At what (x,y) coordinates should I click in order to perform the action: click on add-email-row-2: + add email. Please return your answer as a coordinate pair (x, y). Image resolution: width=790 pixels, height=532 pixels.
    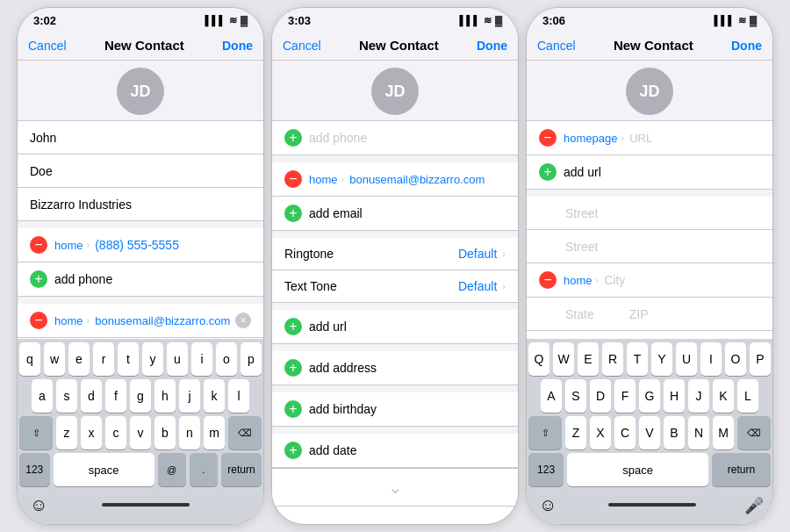
    Looking at the image, I should click on (395, 214).